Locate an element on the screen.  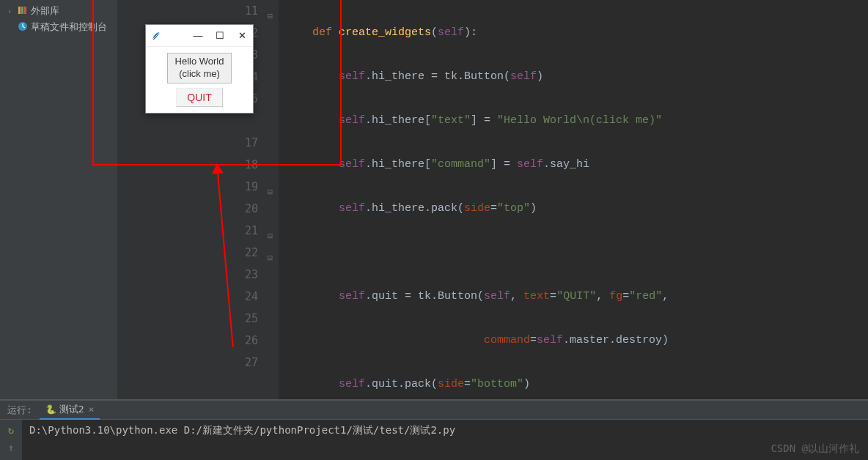
sidebar-item-scratches: 草稿文件和控制台 is located at coordinates (59, 27).